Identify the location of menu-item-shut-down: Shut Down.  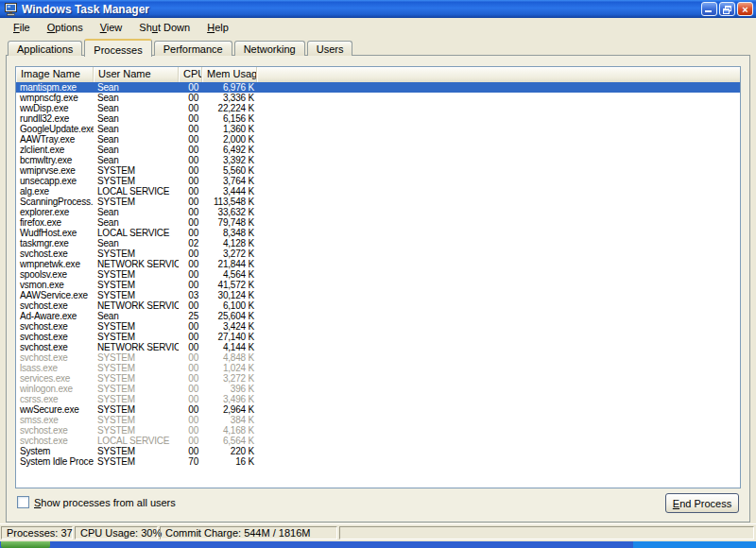
(164, 27).